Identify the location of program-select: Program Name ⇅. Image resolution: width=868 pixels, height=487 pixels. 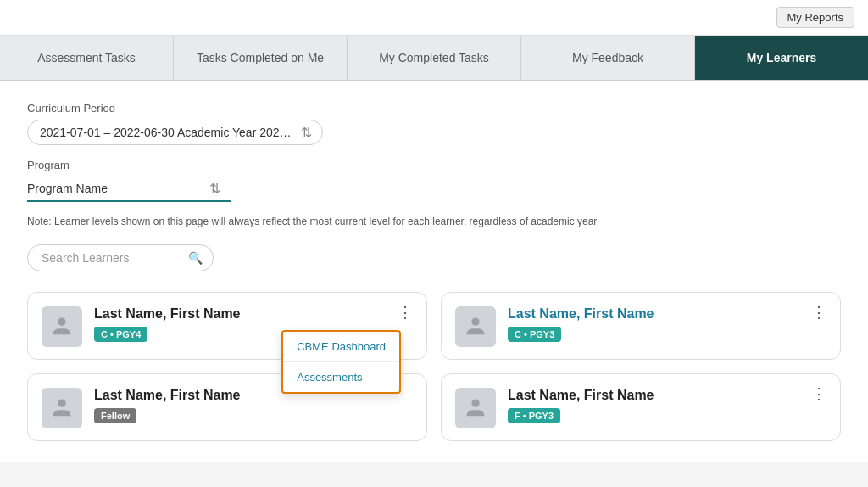
(129, 189).